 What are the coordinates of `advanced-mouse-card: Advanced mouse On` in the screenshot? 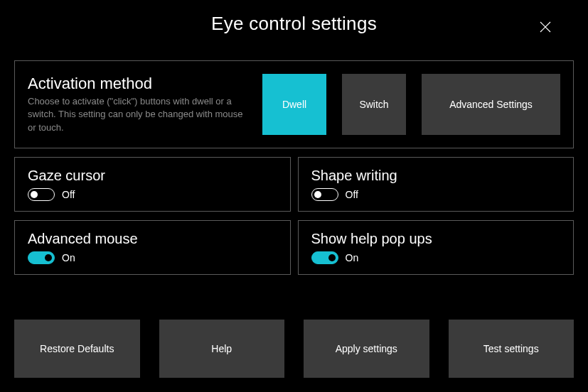 It's located at (152, 247).